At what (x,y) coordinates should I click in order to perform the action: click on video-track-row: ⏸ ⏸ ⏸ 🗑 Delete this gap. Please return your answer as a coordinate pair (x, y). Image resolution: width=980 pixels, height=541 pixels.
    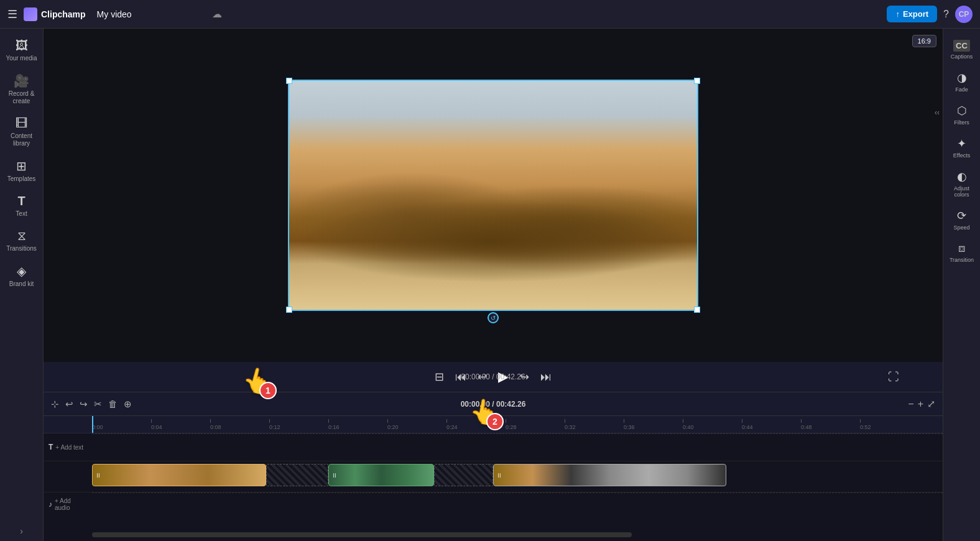
    Looking at the image, I should click on (493, 477).